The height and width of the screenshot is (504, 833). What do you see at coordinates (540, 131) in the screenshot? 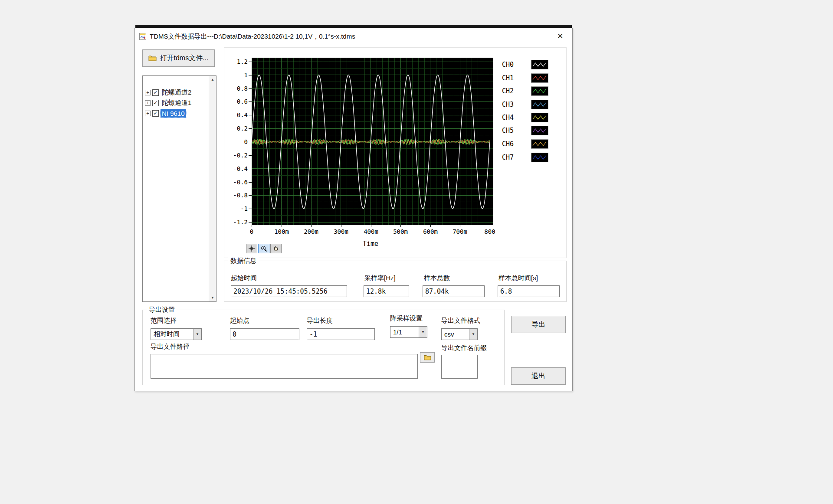
I see `legend-plot-icon-ch5` at bounding box center [540, 131].